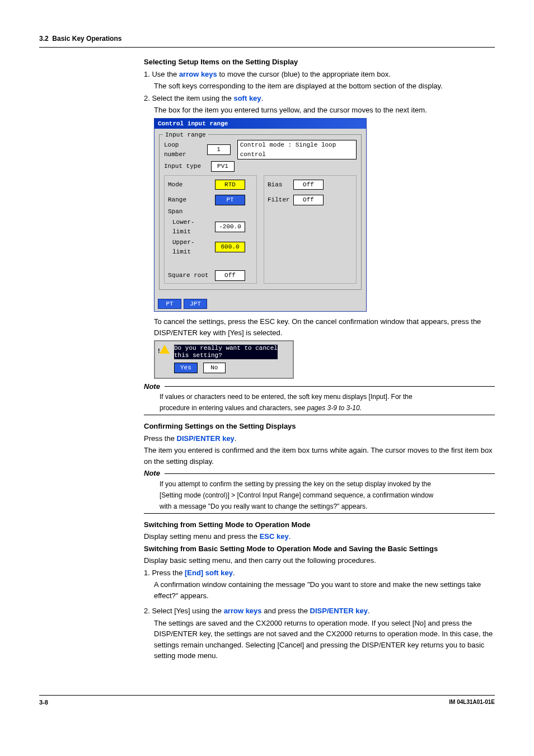  I want to click on loop-number-label: Loop number, so click(184, 150).